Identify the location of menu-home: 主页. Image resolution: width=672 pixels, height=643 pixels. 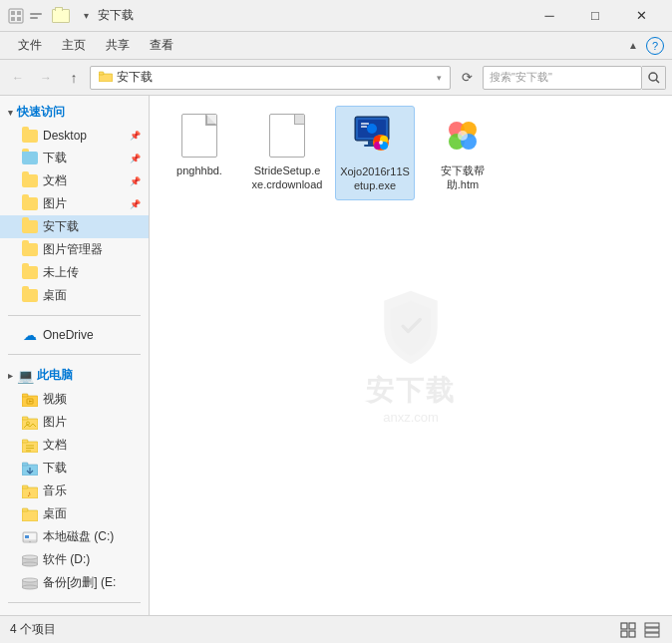
(74, 46).